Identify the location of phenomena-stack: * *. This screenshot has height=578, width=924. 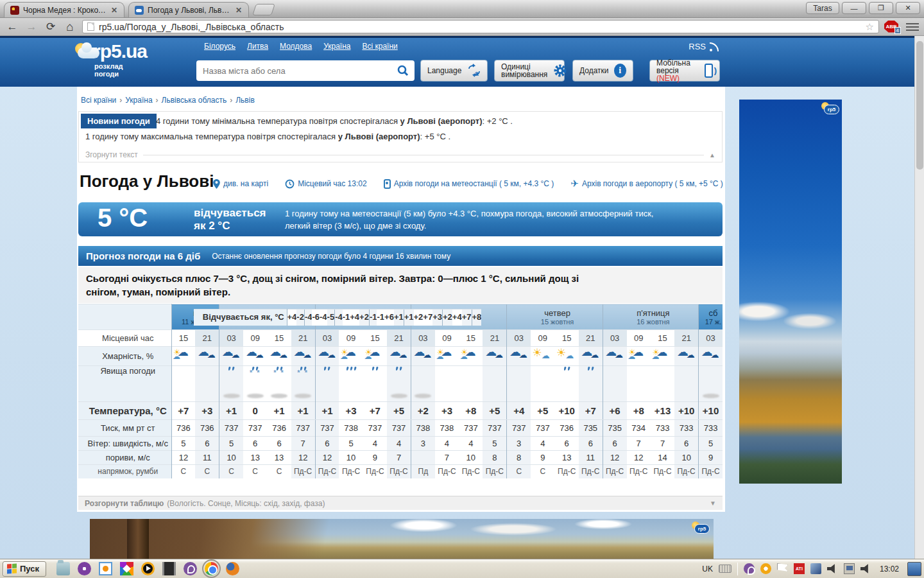
(278, 383).